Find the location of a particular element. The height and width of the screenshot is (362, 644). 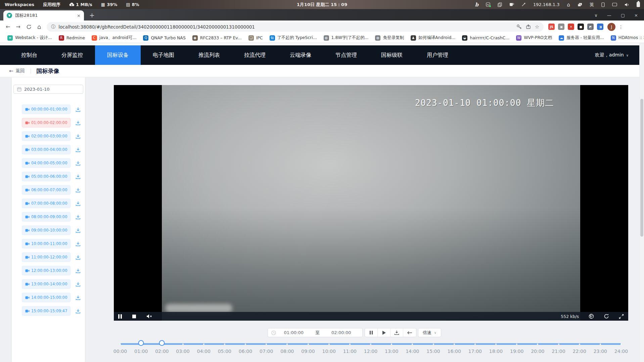

timeline-slider: 00:00 01:00 02:00 03:00 04:00 05:00 is located at coordinates (371, 349).